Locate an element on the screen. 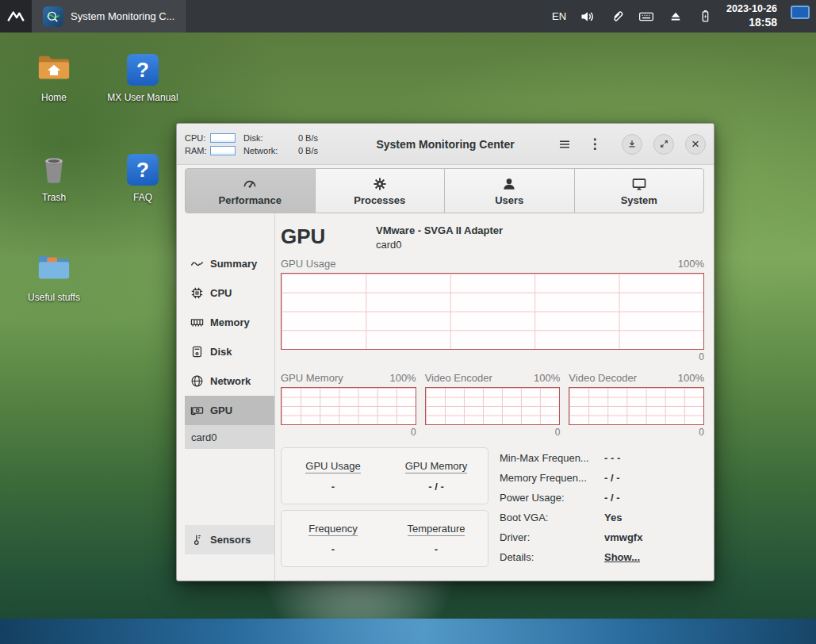  window-title: System Monitoring Center is located at coordinates (445, 144).